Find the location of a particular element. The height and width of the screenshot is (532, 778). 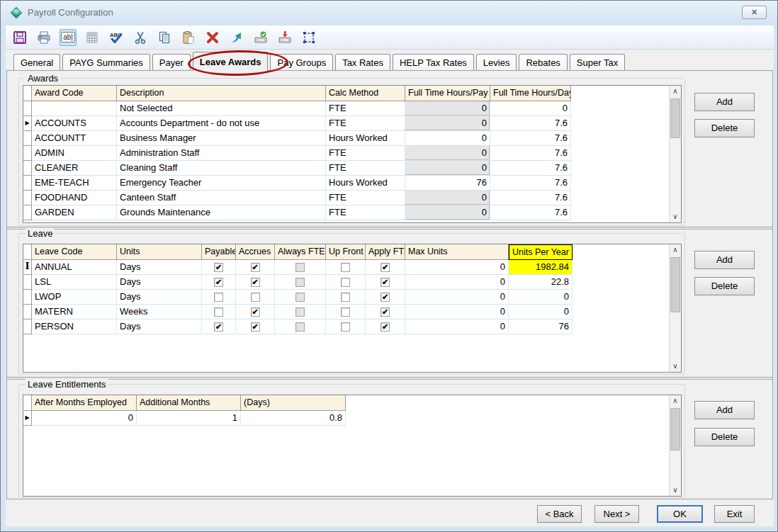

cell-award-code is located at coordinates (74, 109).